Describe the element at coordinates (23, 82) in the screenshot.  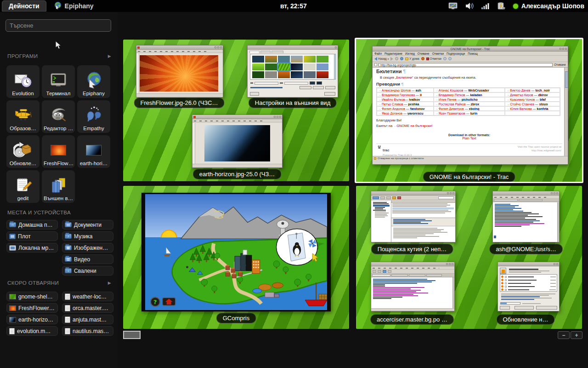
I see `app-tile-evolution: Evolution` at that location.